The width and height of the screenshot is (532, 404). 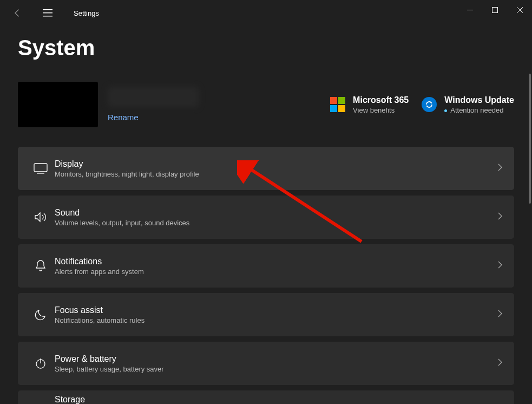 What do you see at coordinates (41, 315) in the screenshot?
I see `moon-icon` at bounding box center [41, 315].